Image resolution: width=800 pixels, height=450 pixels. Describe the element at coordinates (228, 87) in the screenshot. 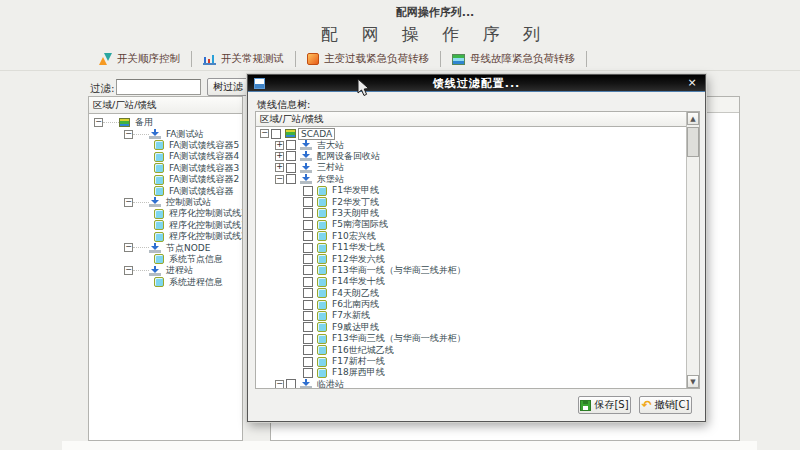

I see `tree-filter-button: 树过滤` at that location.